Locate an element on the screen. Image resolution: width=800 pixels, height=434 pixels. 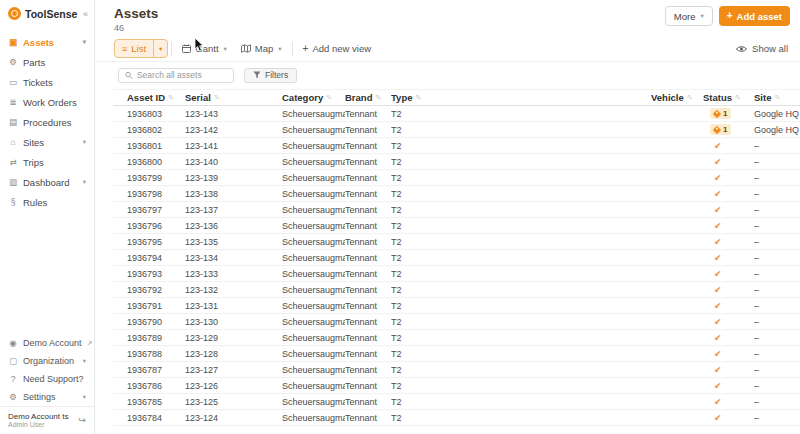
filter-icon is located at coordinates (257, 75).